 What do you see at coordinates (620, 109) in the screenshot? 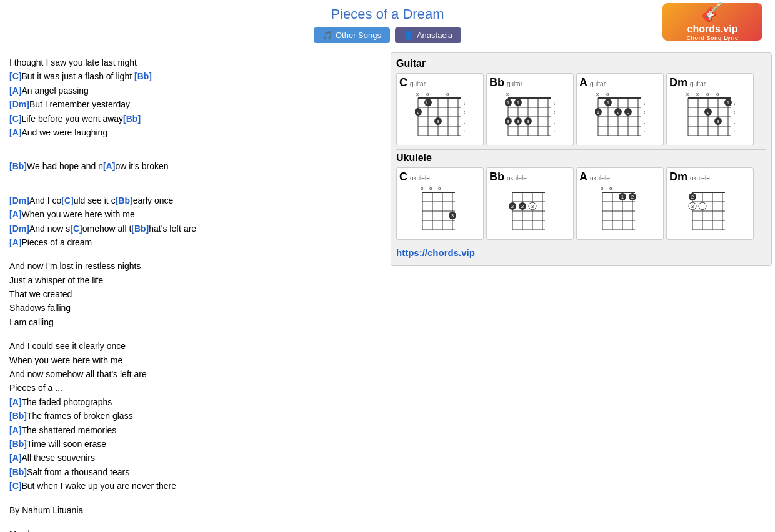
I see `chord-a-guitar: A guitar x o 1fr 2fr 3fr 4fr` at bounding box center [620, 109].